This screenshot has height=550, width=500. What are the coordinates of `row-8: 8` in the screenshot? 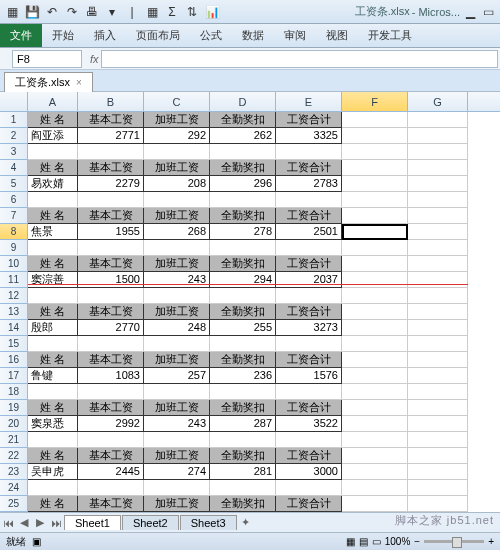 It's located at (14, 232).